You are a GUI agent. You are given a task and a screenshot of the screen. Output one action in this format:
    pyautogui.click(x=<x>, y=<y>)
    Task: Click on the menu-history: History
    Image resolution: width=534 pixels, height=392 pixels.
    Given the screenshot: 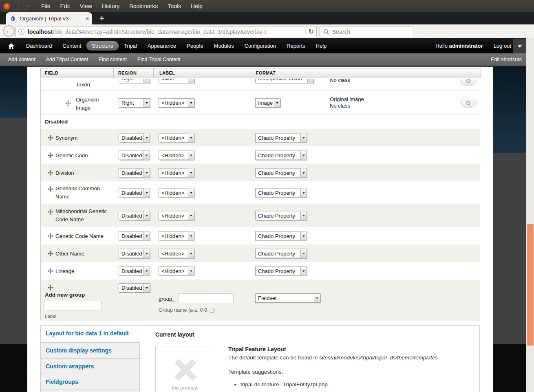 What is the action you would take?
    pyautogui.click(x=111, y=6)
    